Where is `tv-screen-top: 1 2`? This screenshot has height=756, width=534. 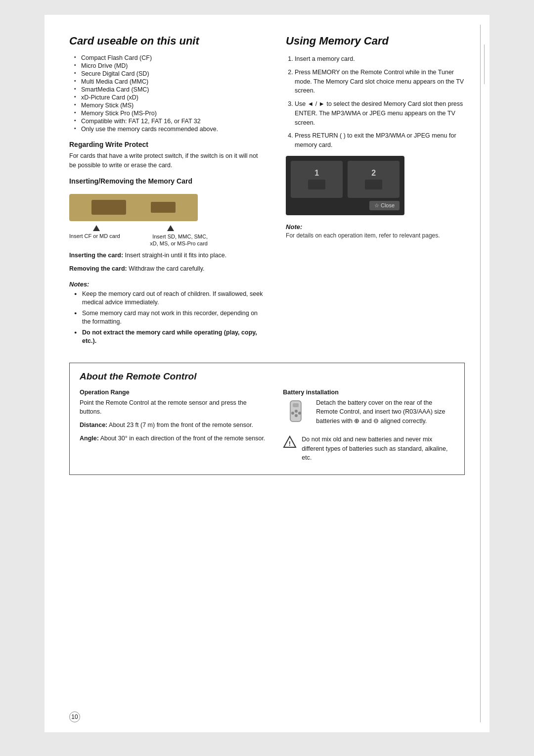
tv-screen-top: 1 2 is located at coordinates (345, 179).